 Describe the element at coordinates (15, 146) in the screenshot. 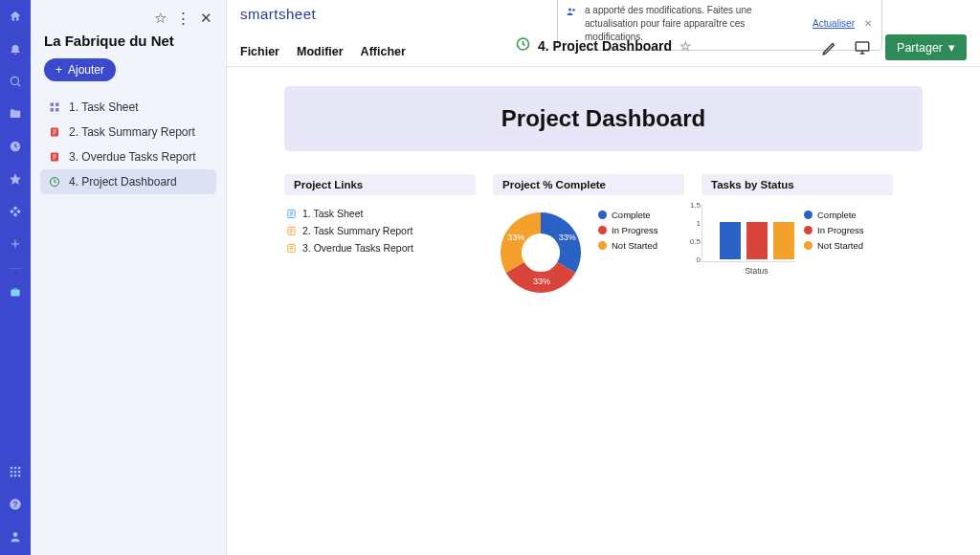

I see `recent-icon` at that location.